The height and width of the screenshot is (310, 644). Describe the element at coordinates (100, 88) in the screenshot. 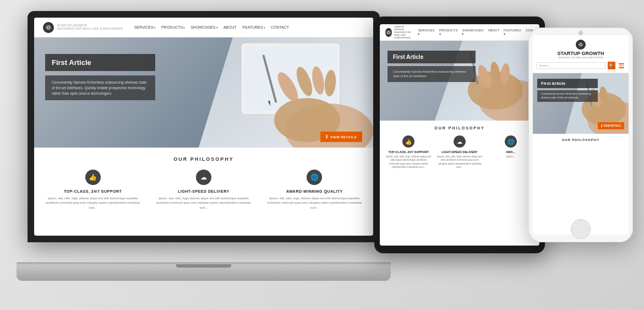

I see `laptop-hero-description: Conveniently harness frictionless outsou…` at that location.